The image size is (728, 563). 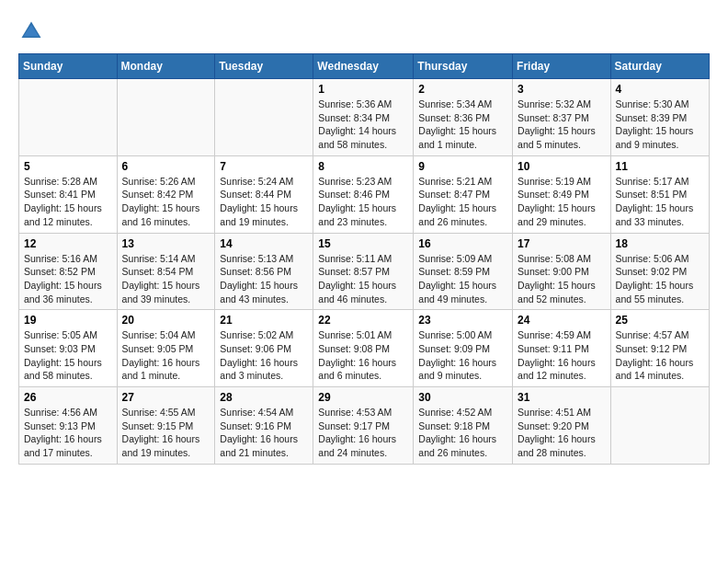 What do you see at coordinates (660, 118) in the screenshot?
I see `calendar-cell: 4Sunrise: 5:30 AMSunset: 8:39 PMDaylight…` at bounding box center [660, 118].